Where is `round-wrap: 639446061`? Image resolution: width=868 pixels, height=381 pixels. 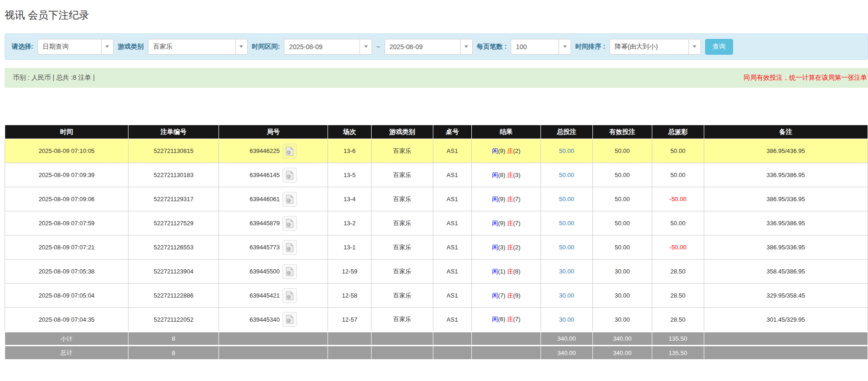 round-wrap: 639446061 is located at coordinates (273, 199).